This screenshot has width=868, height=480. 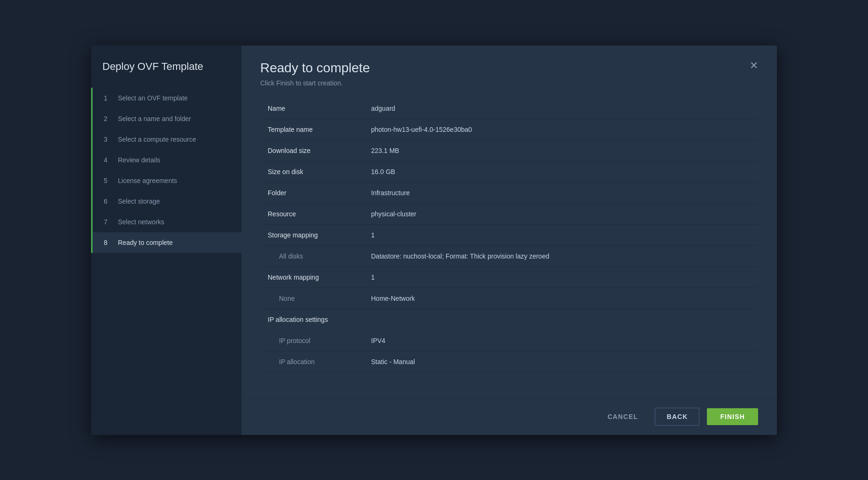 What do you see at coordinates (141, 222) in the screenshot?
I see `step-label: Select networks` at bounding box center [141, 222].